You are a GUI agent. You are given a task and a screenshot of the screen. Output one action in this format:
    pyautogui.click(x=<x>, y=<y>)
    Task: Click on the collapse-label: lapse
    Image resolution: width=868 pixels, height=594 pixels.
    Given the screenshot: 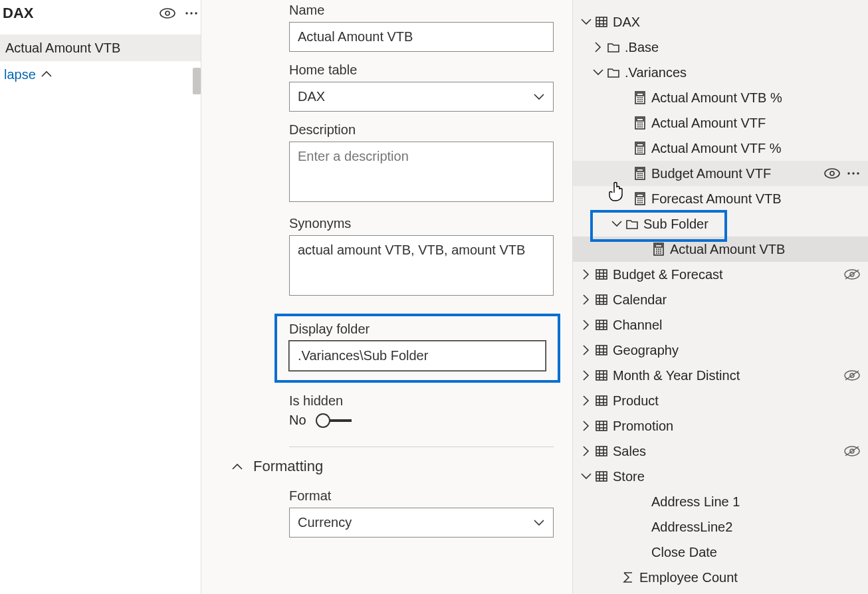 What is the action you would take?
    pyautogui.click(x=20, y=74)
    